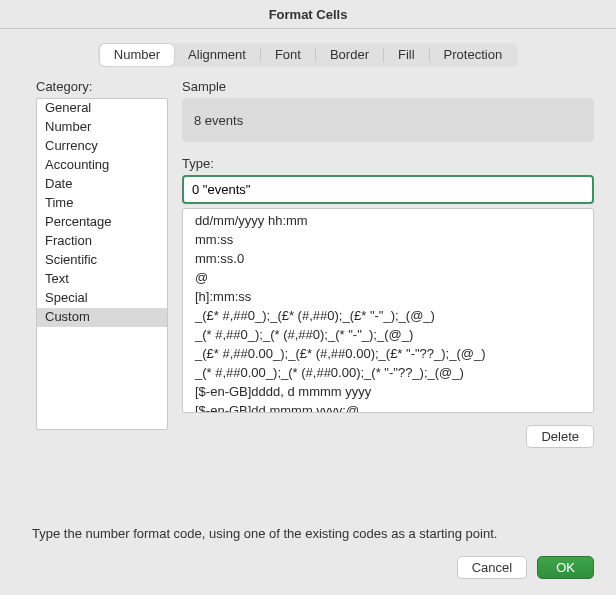 The image size is (616, 595). What do you see at coordinates (102, 86) in the screenshot?
I see `category-label: Category:` at bounding box center [102, 86].